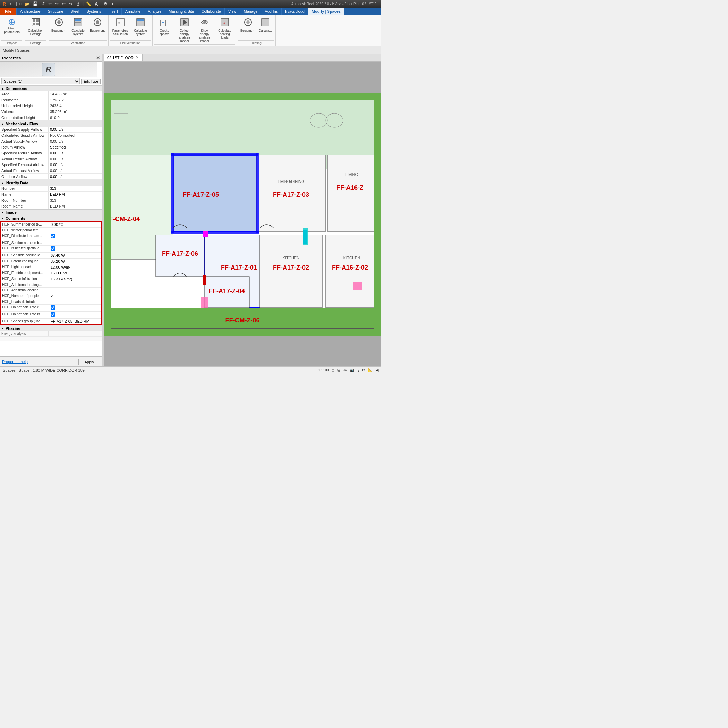  Describe the element at coordinates (251, 11) in the screenshot. I see `tab-manage: Manage` at that location.